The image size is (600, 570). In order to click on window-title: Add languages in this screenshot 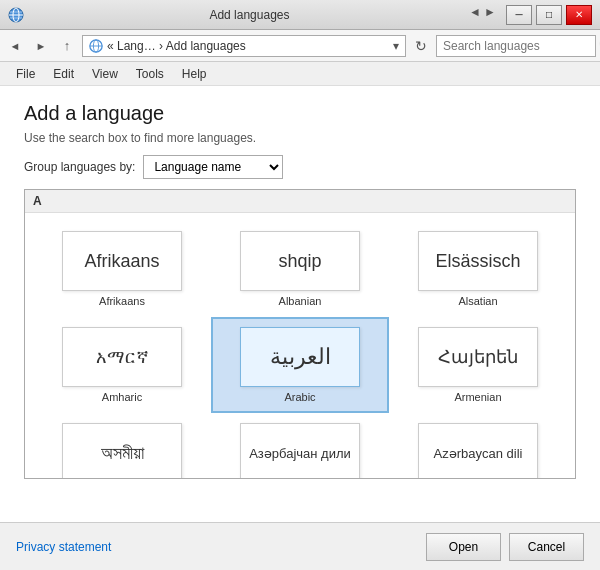, I will do `click(250, 15)`.